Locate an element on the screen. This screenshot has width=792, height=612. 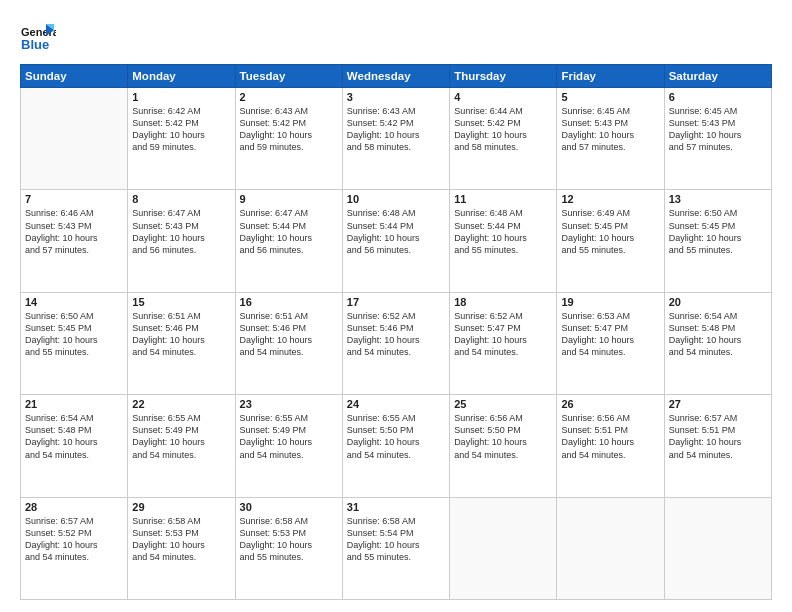
day-number: 19 is located at coordinates (610, 302).